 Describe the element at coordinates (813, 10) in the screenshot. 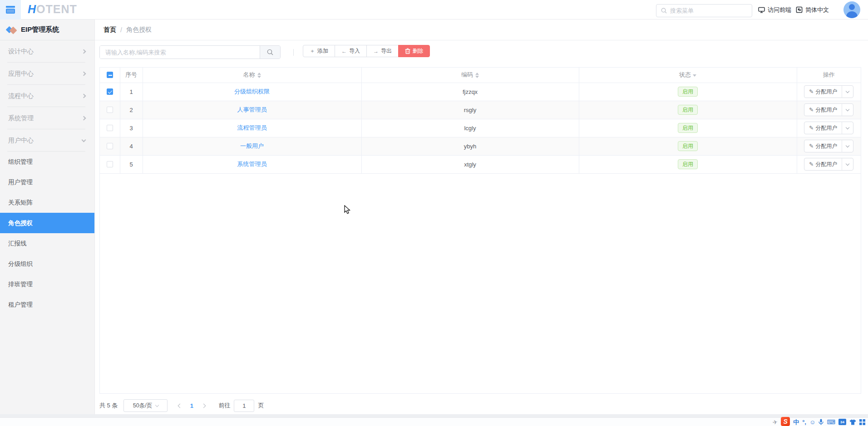

I see `language-switch-button: 简体中文` at that location.